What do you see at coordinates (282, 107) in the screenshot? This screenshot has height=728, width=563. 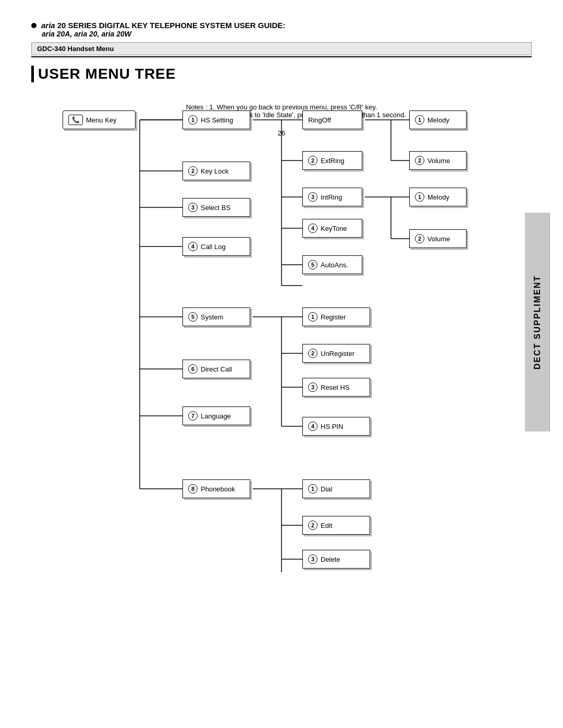 I see `note-line1: Notes : 1. When you go back to previous …` at bounding box center [282, 107].